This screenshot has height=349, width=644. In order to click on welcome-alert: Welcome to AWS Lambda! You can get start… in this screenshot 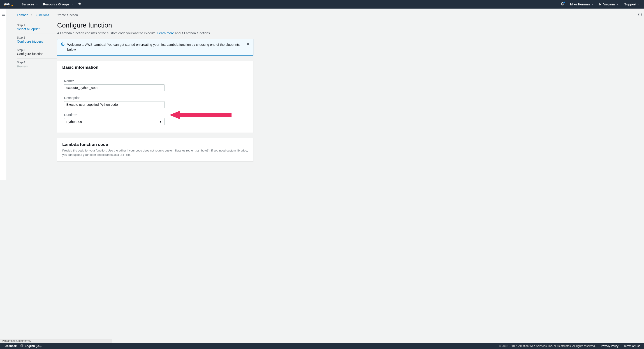, I will do `click(155, 47)`.